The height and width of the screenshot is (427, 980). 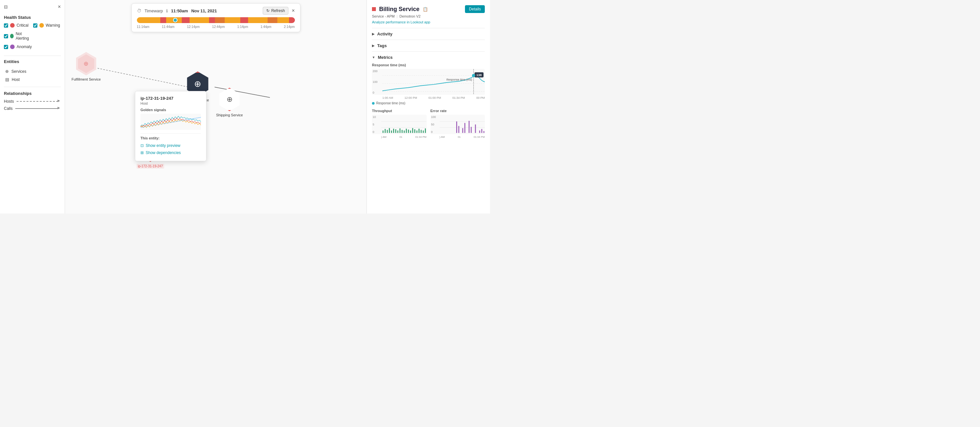 I want to click on services-entity: ⊕ Services, so click(x=32, y=71).